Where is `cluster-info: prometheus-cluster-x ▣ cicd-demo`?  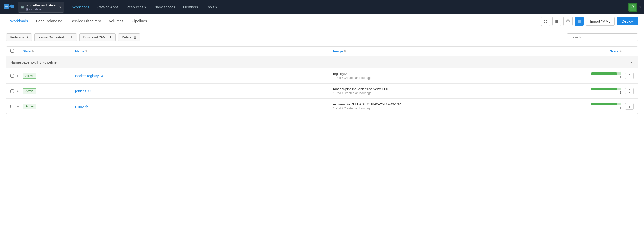 cluster-info: prometheus-cluster-x ▣ cicd-demo is located at coordinates (41, 7).